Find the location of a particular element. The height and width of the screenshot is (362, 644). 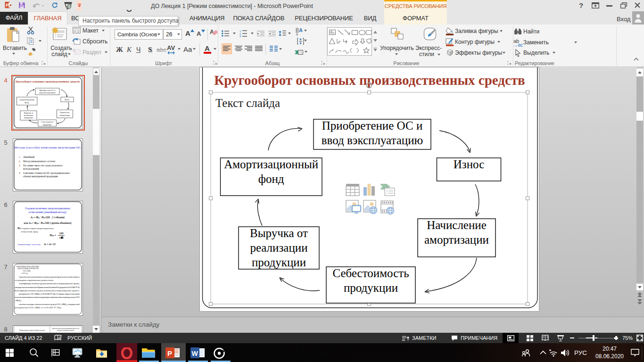

svg-text: W is located at coordinates (195, 354).